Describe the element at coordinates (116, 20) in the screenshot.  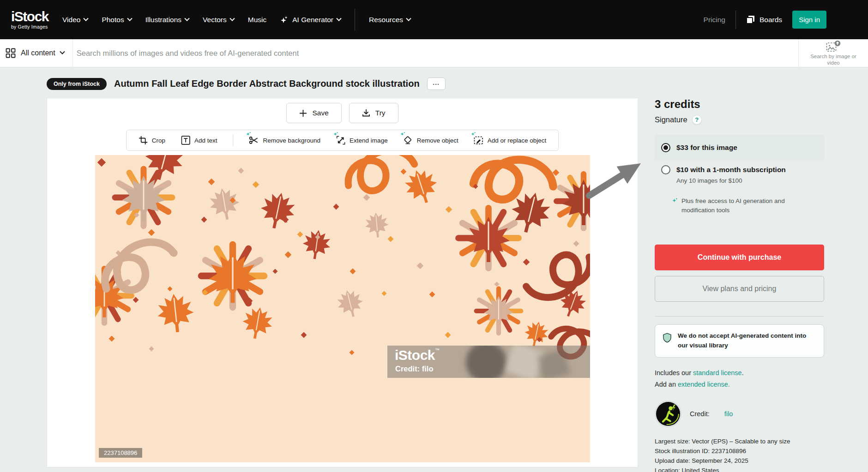
I see `nav-item-photos: Photos` at that location.